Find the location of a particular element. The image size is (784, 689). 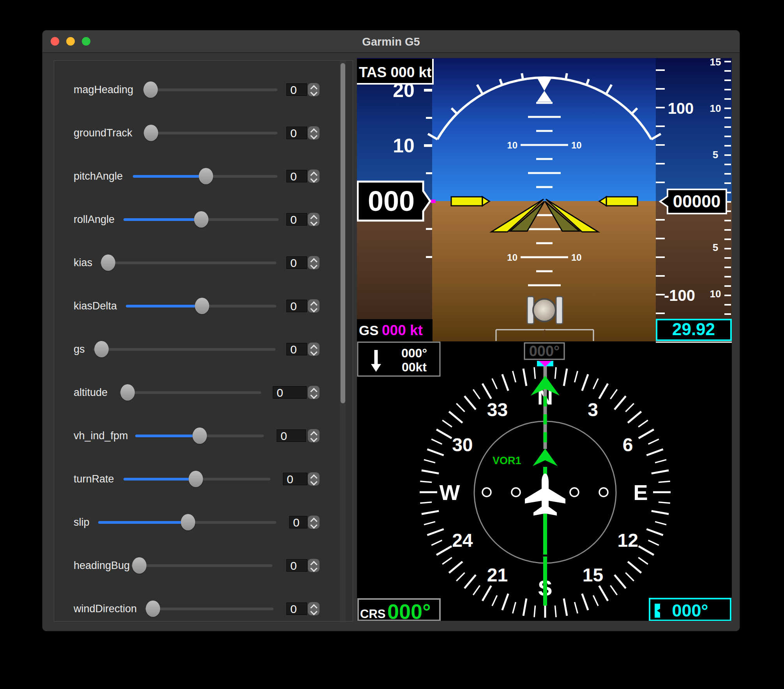

gs-label: GS is located at coordinates (369, 330).